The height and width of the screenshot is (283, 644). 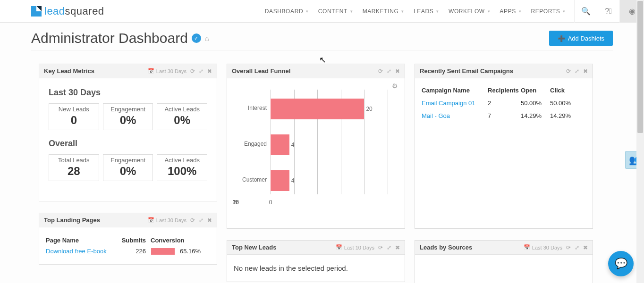 I want to click on table-row: Email Campaign 01 2 50.00% 50.00%, so click(x=504, y=103).